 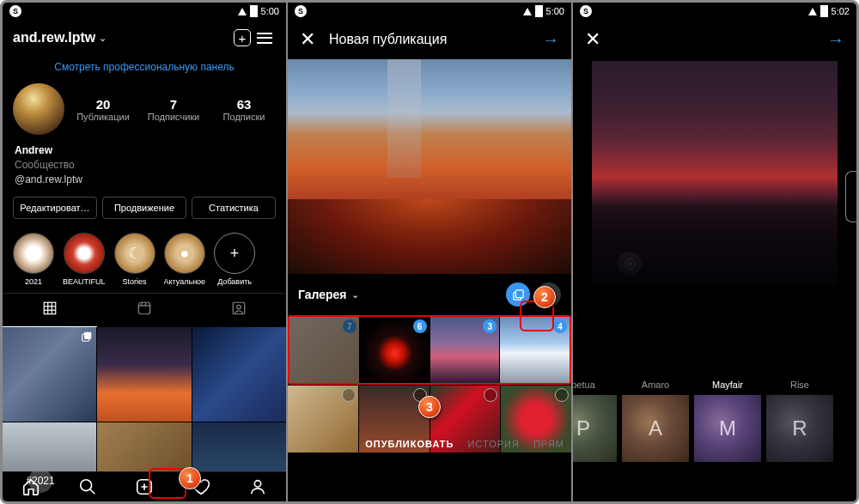 What do you see at coordinates (235, 253) in the screenshot?
I see `plus-icon: +` at bounding box center [235, 253].